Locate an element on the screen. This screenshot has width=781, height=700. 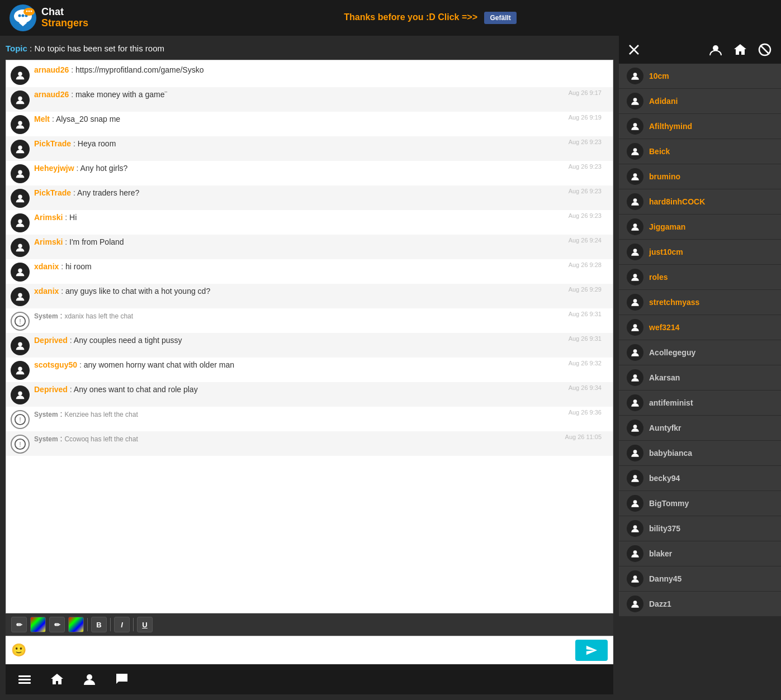
message-sep: : is located at coordinates (81, 365).